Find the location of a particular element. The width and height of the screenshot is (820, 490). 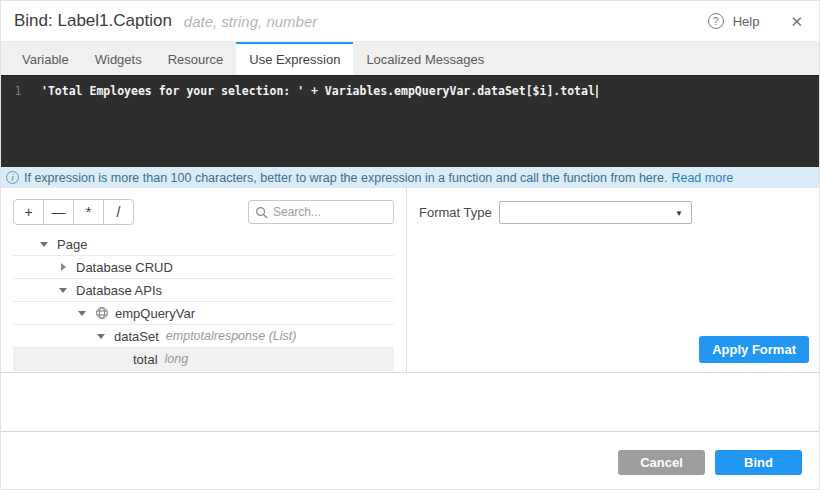

tree-node-label: Database CRUD is located at coordinates (124, 268).